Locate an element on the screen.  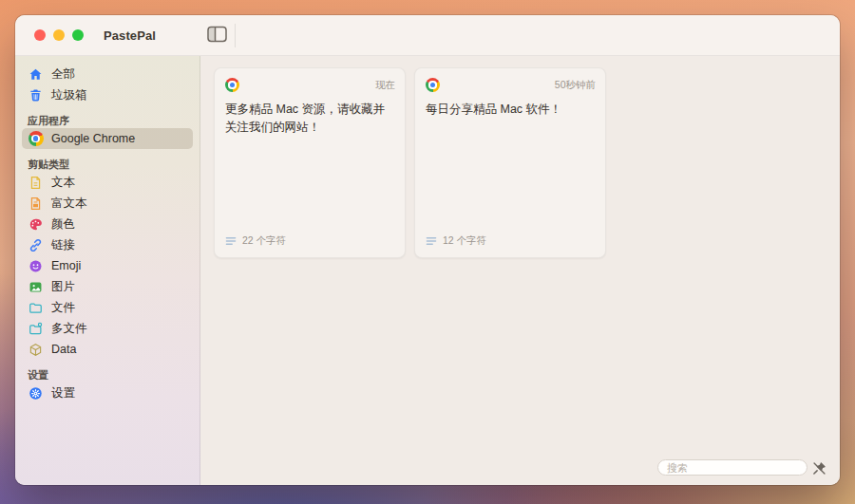
text-document-icon is located at coordinates (36, 182).